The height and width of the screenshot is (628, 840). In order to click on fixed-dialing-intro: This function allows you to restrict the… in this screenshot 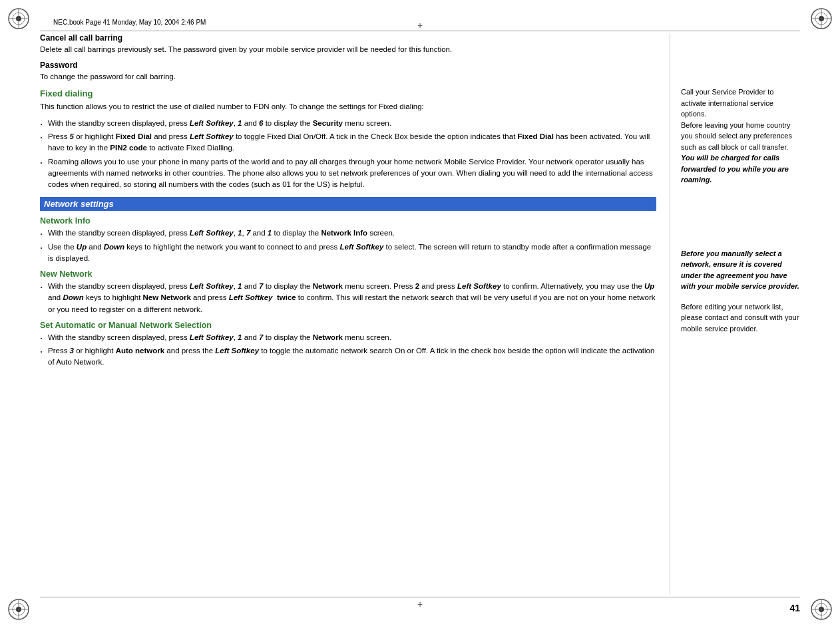, I will do `click(348, 106)`.